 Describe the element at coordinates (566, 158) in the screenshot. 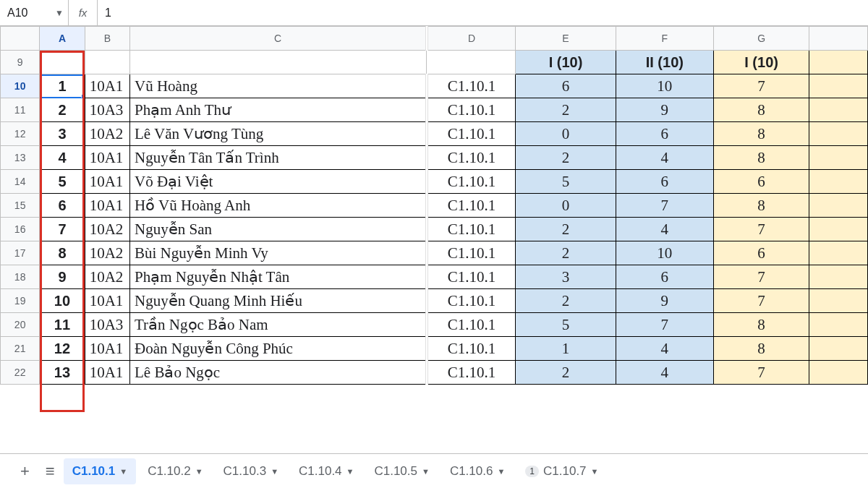

I see `cell-E13: 2` at that location.